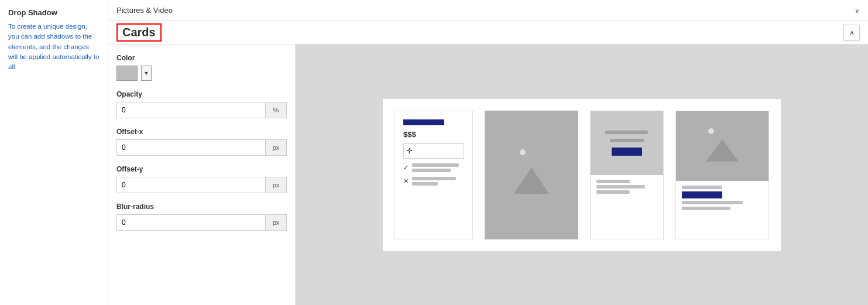 The width and height of the screenshot is (868, 305). What do you see at coordinates (145, 11) in the screenshot?
I see `section-header-title: Pictures & Video` at bounding box center [145, 11].